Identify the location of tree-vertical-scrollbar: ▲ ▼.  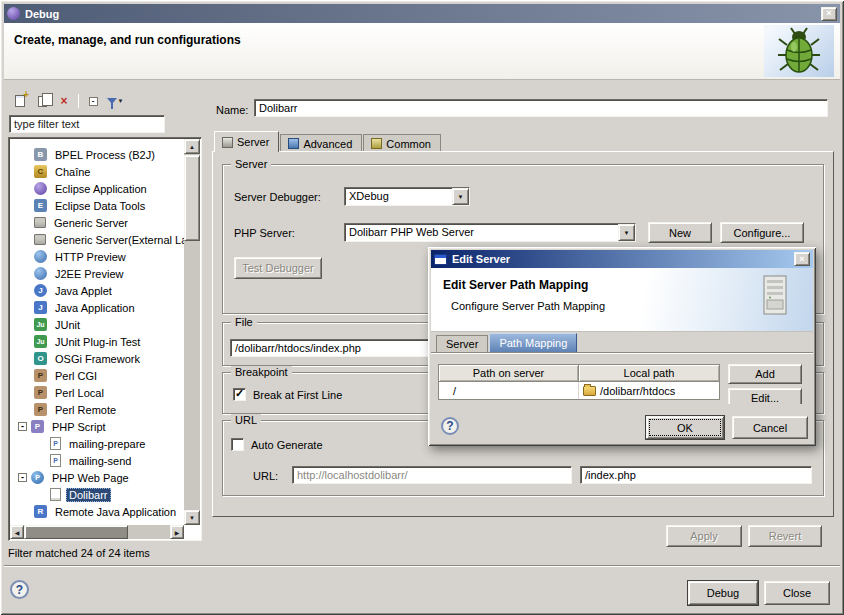
(192, 332).